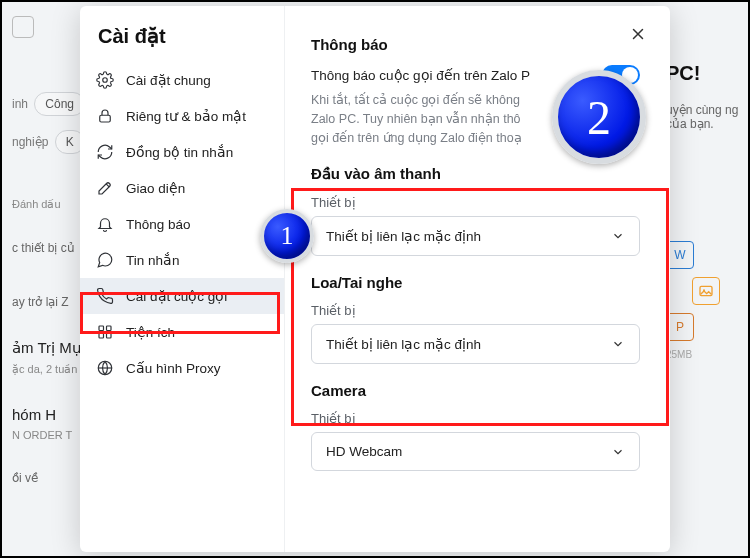 This screenshot has height=558, width=750. Describe the element at coordinates (476, 210) in the screenshot. I see `audio-input-section: Đầu vào âm thanh Thiết bị Thiết bị liên …` at that location.